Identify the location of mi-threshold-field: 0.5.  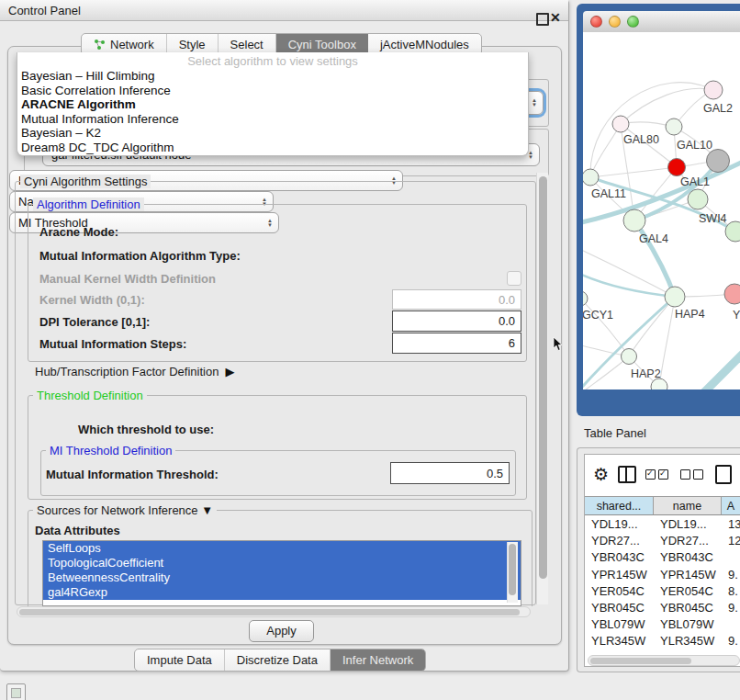
(450, 473).